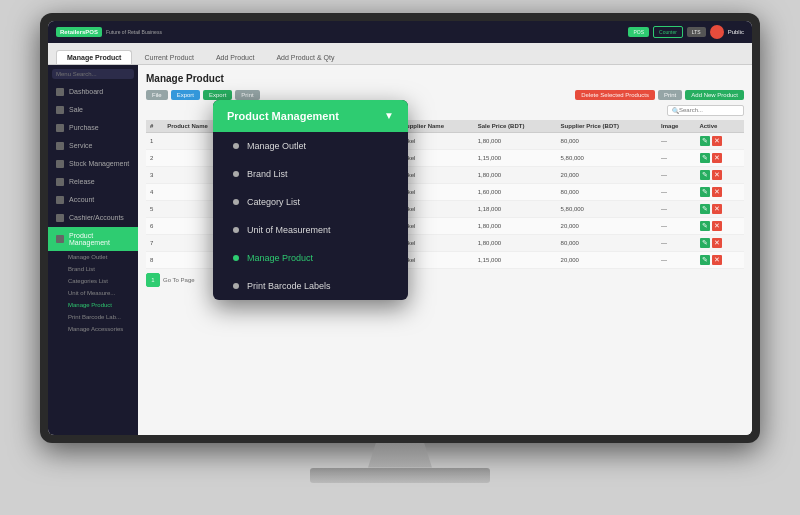  I want to click on monitor-base, so click(400, 476).